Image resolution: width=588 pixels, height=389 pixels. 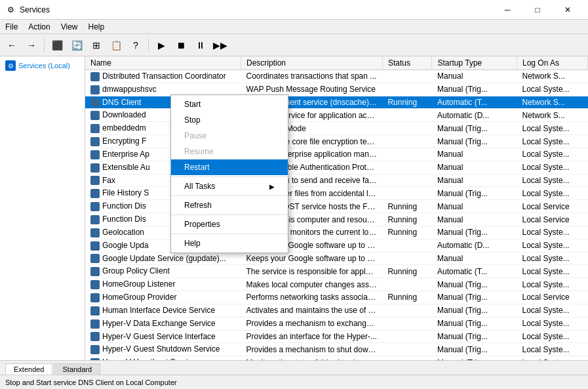 I want to click on ctx-item-refresh: Refresh, so click(x=229, y=205).